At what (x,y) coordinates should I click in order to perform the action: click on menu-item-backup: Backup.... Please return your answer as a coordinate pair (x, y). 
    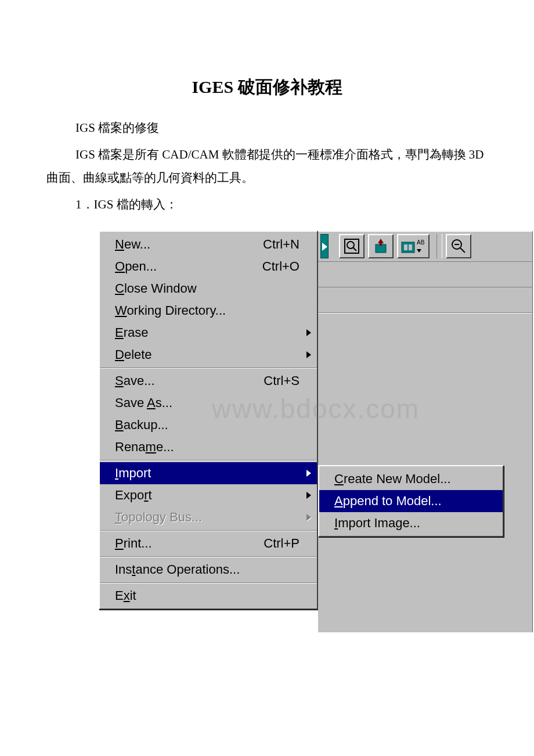
    Looking at the image, I should click on (208, 425).